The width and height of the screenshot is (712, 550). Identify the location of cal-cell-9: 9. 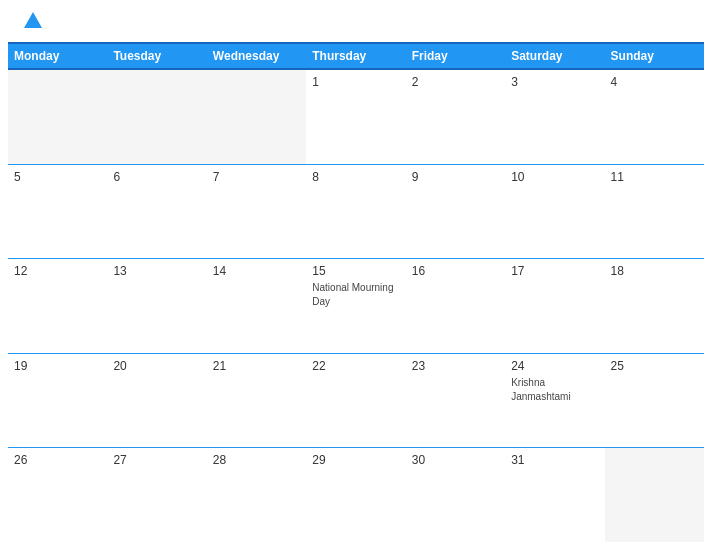
(456, 212).